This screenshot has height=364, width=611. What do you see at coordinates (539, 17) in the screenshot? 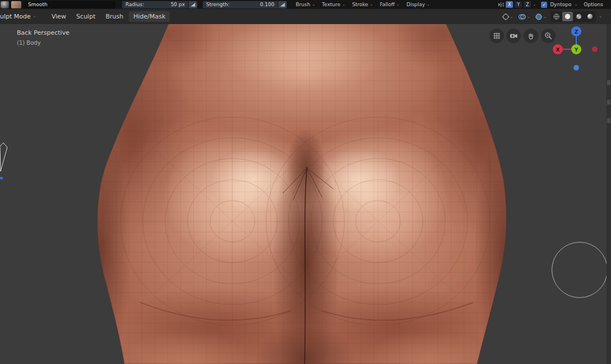
I see `xray-icon` at bounding box center [539, 17].